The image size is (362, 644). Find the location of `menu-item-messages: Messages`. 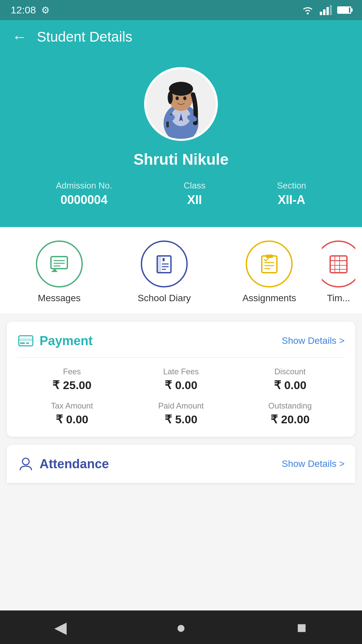

menu-item-messages: Messages is located at coordinates (59, 272).